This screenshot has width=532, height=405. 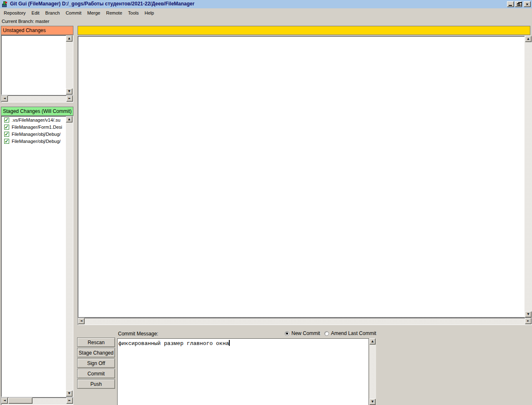 What do you see at coordinates (25, 21) in the screenshot?
I see `current-branch-label: Current Branch: master` at bounding box center [25, 21].